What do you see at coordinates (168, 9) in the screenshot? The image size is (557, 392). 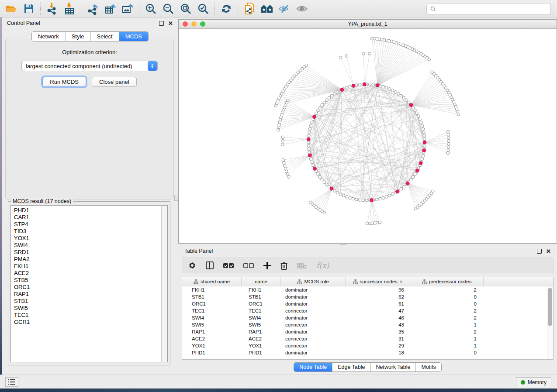 I see `zoom-out-icon` at bounding box center [168, 9].